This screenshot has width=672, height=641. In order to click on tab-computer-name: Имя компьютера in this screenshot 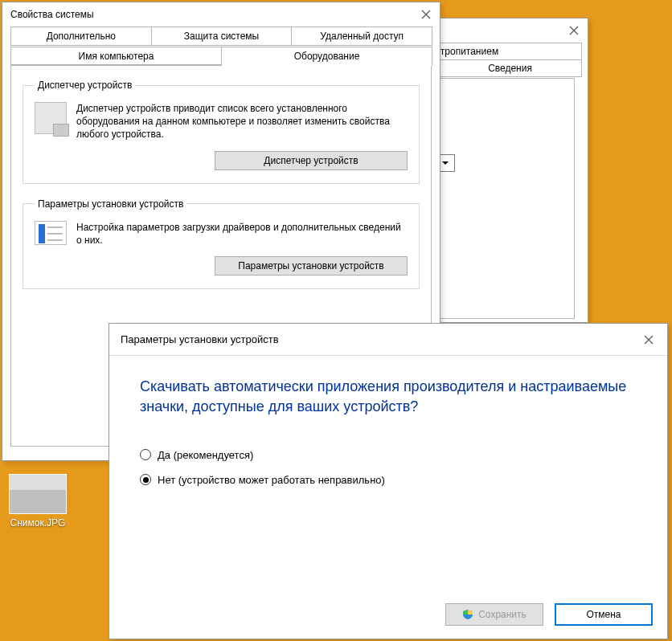, I will do `click(116, 56)`.